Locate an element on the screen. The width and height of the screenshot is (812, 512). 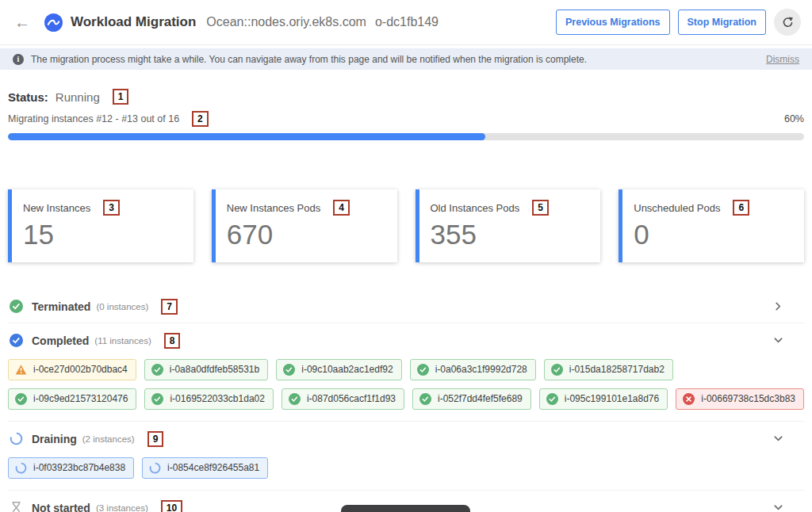
instance-id: i-0ce27d002b70dbac4 is located at coordinates (81, 369).